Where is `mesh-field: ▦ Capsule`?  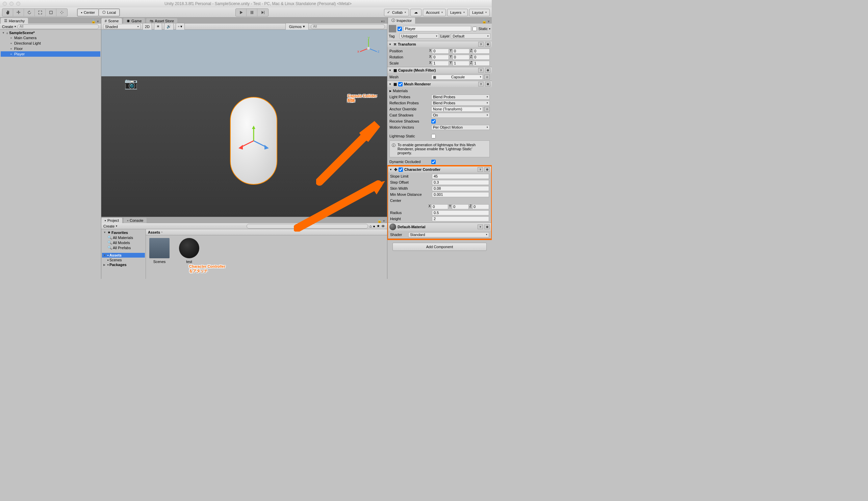 mesh-field: ▦ Capsule is located at coordinates (457, 77).